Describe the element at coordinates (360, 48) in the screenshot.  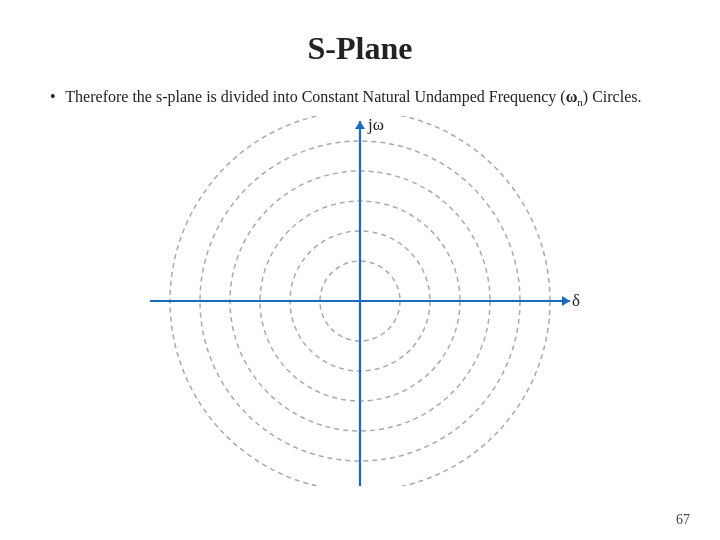
I see `slide-title: S-Plane` at that location.